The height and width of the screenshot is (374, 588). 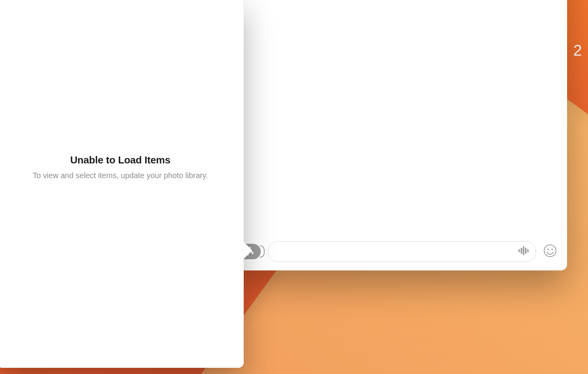 What do you see at coordinates (581, 53) in the screenshot?
I see `calendar-widget-peek: 2` at bounding box center [581, 53].